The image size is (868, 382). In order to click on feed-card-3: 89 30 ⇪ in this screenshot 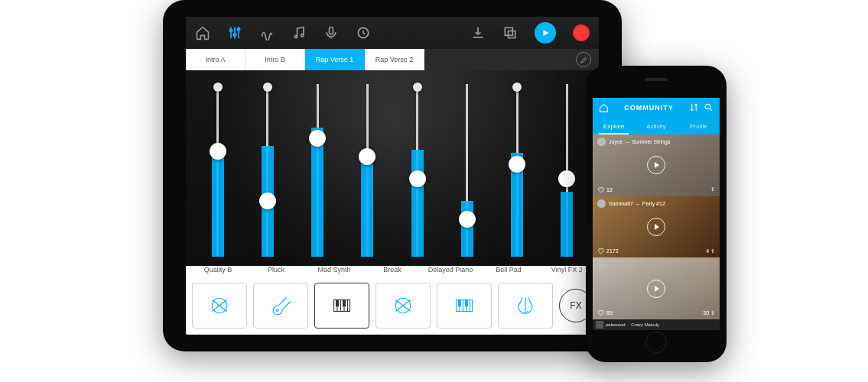, I will do `click(656, 289)`.